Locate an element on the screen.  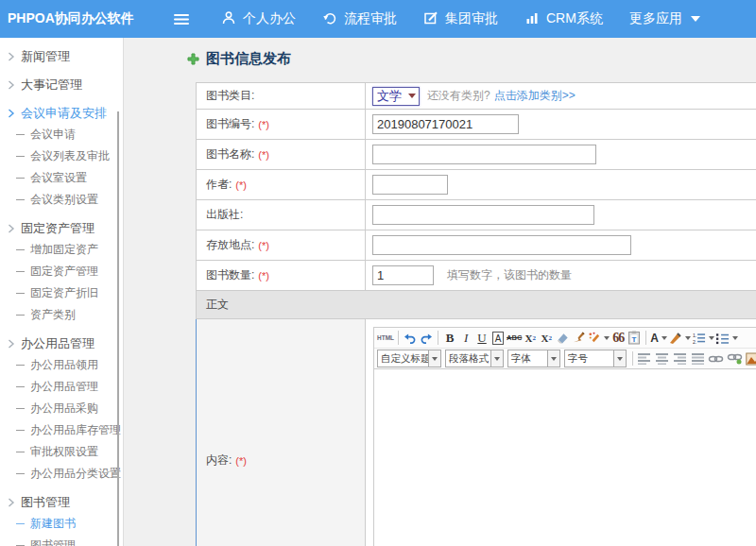
nav-crm-system: CRM系统 is located at coordinates (563, 19).